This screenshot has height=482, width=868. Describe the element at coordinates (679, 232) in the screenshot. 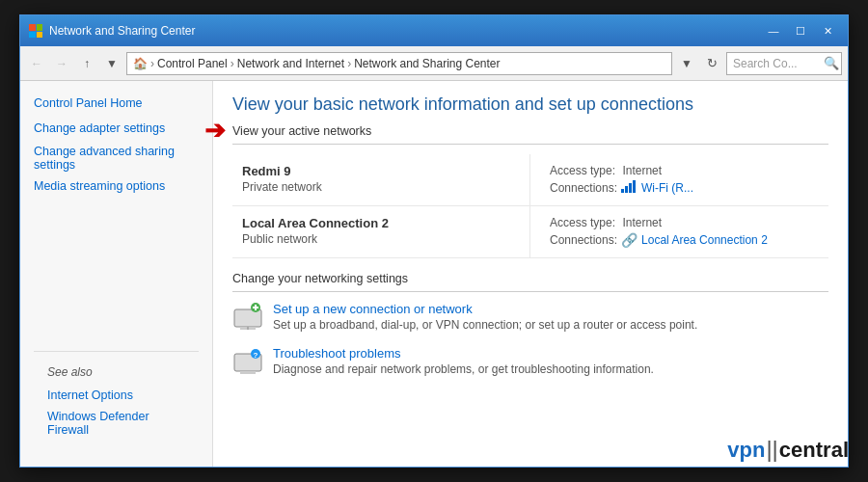

I see `network-access-lan2: Access type: Internet Connections: 🔗 Loc…` at that location.